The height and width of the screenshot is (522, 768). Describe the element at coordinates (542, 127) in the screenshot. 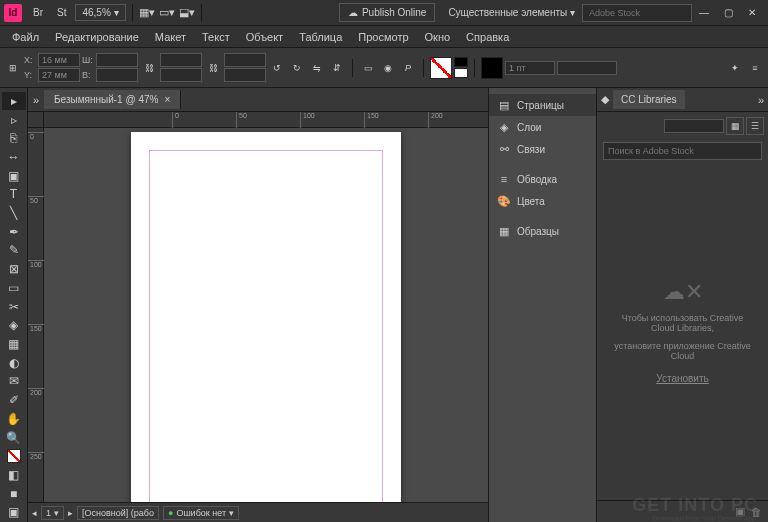

I see `panel-layers: ◈ Слои` at that location.